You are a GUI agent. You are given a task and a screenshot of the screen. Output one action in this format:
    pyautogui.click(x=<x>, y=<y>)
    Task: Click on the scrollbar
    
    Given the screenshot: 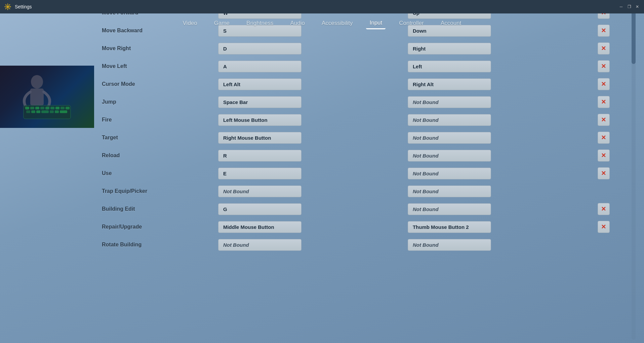 What is the action you would take?
    pyautogui.click(x=634, y=172)
    